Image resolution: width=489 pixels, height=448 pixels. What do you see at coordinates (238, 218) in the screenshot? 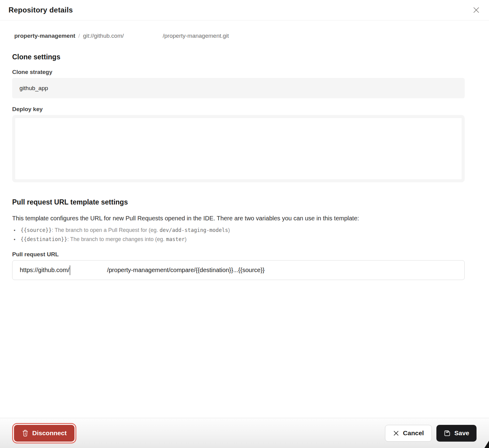
I see `pr-template-description: This template configures the URL for new…` at bounding box center [238, 218].